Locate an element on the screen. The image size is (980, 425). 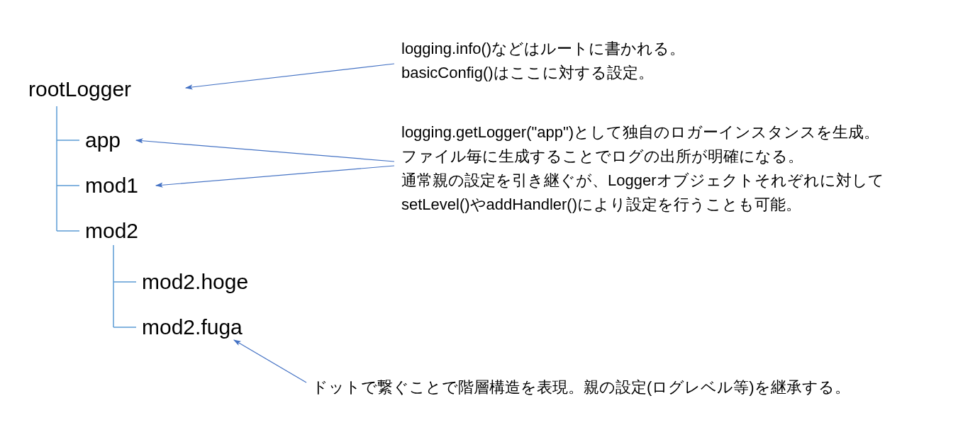
annotation-root: logging.info()などはルートに書かれる。 basicConfig()… is located at coordinates (543, 61).